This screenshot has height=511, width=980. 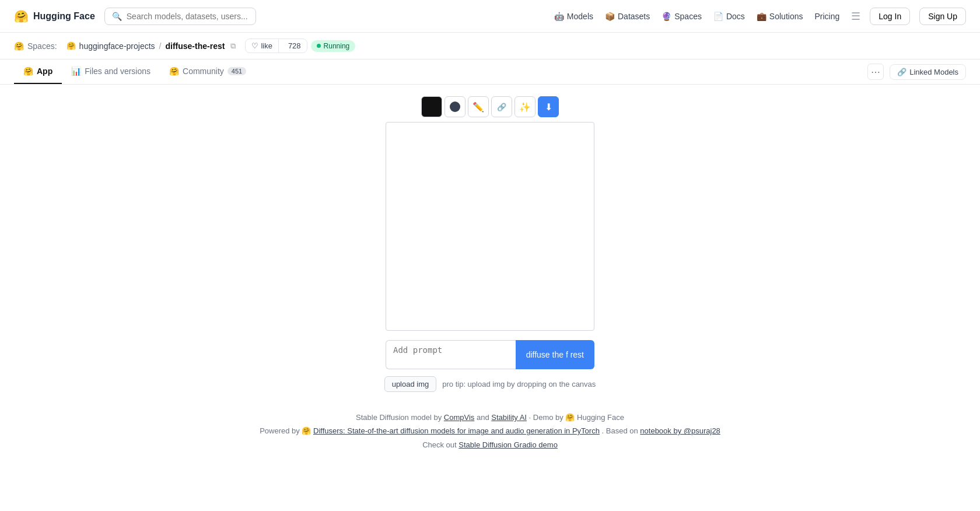 I want to click on compvis-link: CompVis, so click(x=460, y=418).